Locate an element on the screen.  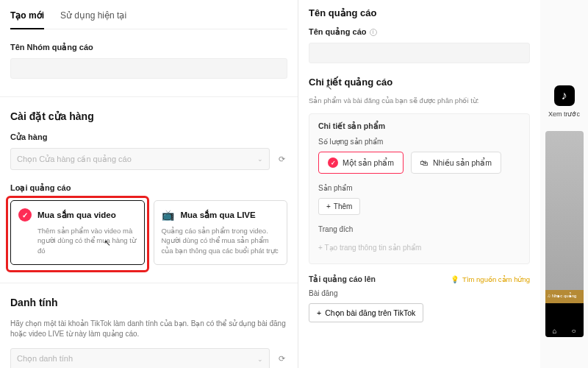
ad-type-label: Loại quảng cáo is located at coordinates (148, 188).